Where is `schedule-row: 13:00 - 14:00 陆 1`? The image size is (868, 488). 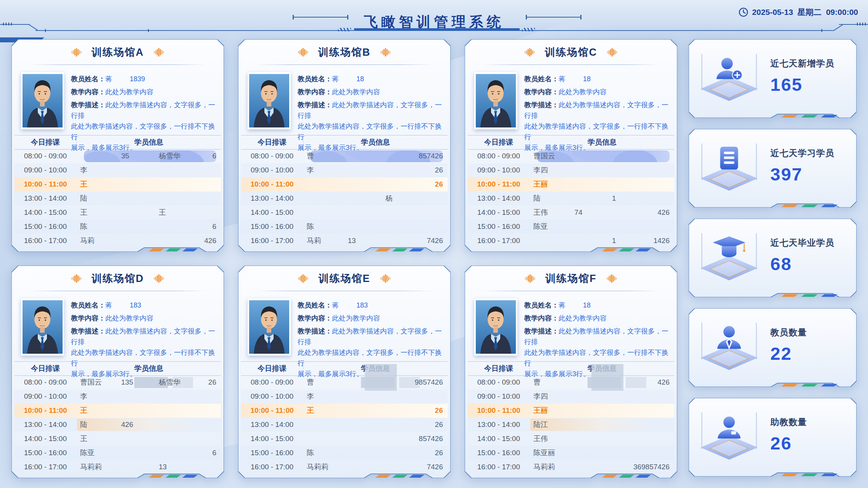 schedule-row: 13:00 - 14:00 陆 1 is located at coordinates (571, 198).